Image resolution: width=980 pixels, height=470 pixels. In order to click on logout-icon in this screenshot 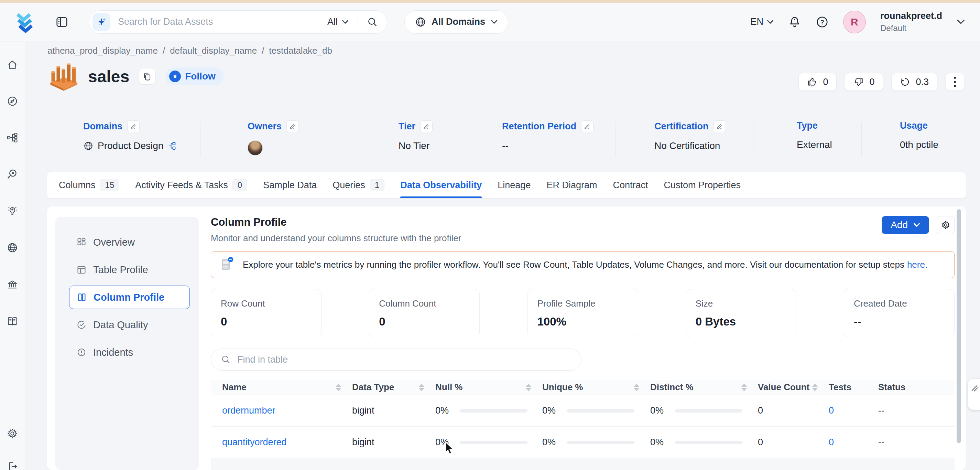, I will do `click(12, 465)`.